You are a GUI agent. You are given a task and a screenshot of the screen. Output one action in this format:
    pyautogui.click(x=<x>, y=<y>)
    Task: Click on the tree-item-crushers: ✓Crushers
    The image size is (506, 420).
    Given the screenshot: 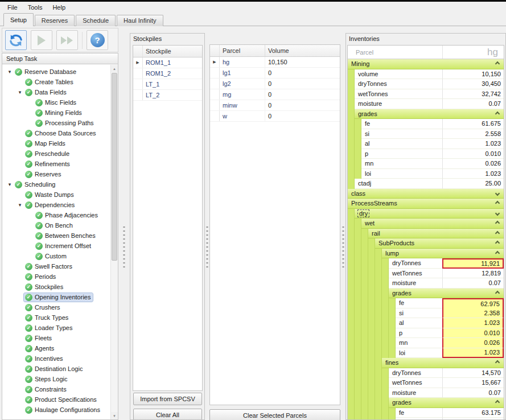 What is the action you would take?
    pyautogui.click(x=56, y=307)
    